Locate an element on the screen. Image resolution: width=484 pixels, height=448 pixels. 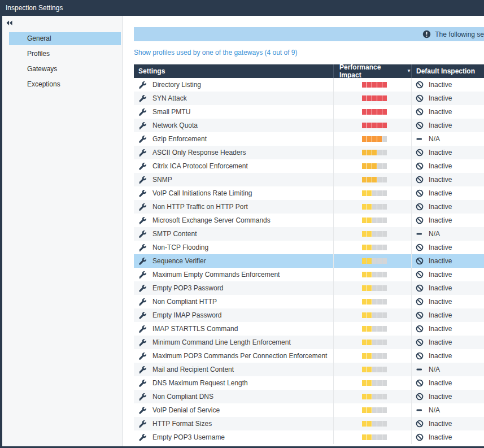
dash-icon is located at coordinates (420, 410).